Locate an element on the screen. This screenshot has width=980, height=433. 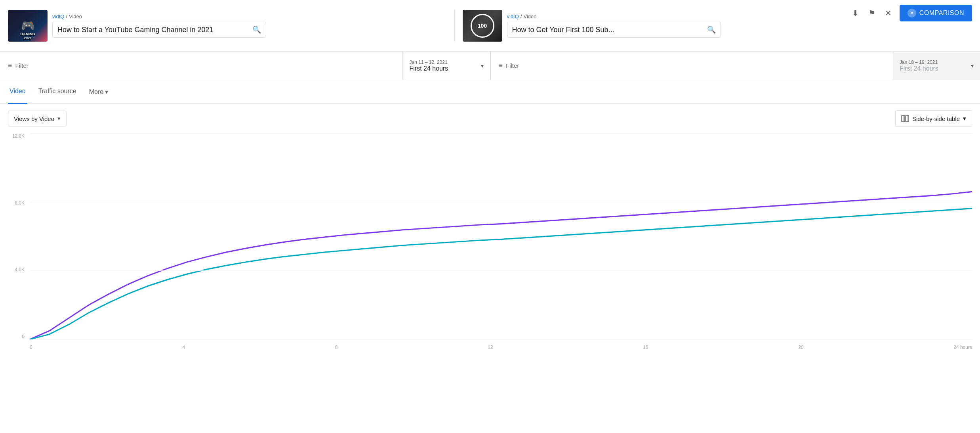
right-search-icon: 🔍 is located at coordinates (711, 30).